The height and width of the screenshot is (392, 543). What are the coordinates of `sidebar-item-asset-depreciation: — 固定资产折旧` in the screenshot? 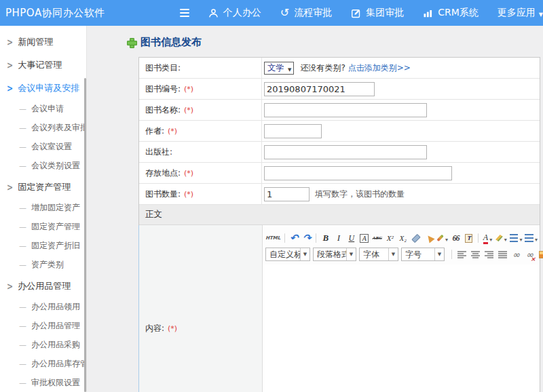 It's located at (43, 246).